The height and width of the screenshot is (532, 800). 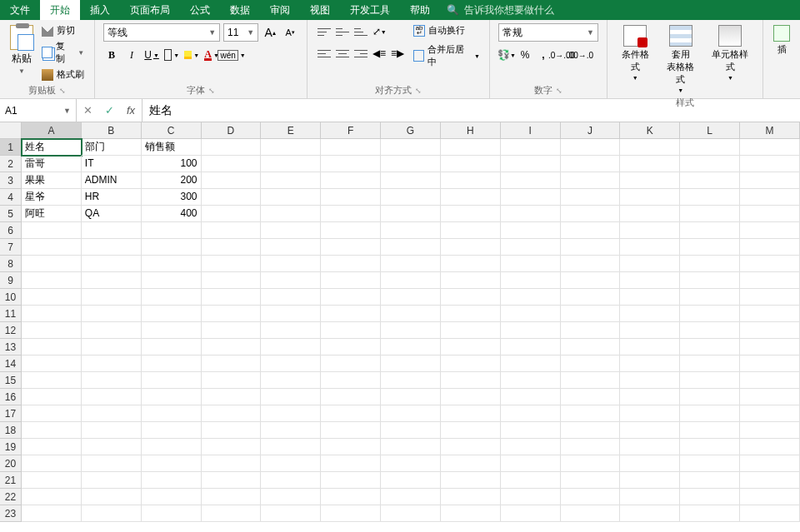 What do you see at coordinates (447, 30) in the screenshot?
I see `wrap-text-button: ab↵自动换行` at bounding box center [447, 30].